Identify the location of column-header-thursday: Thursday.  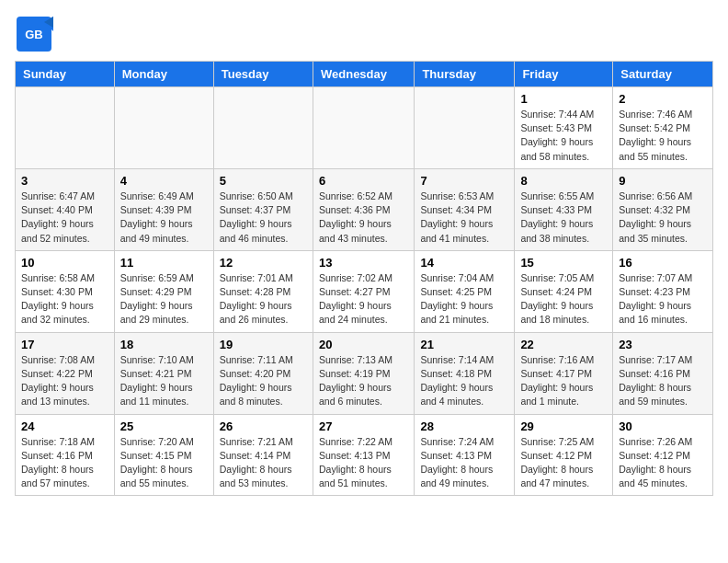
(465, 75).